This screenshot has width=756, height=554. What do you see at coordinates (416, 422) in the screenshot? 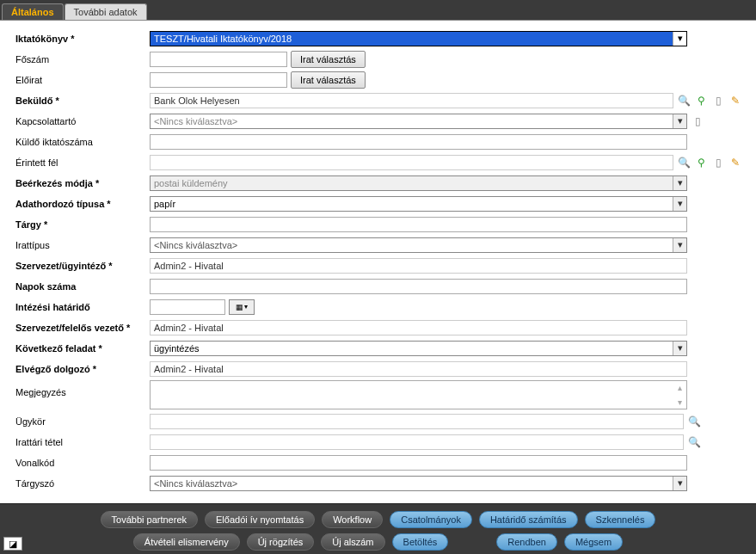
I see `ugykor-input` at bounding box center [416, 422].